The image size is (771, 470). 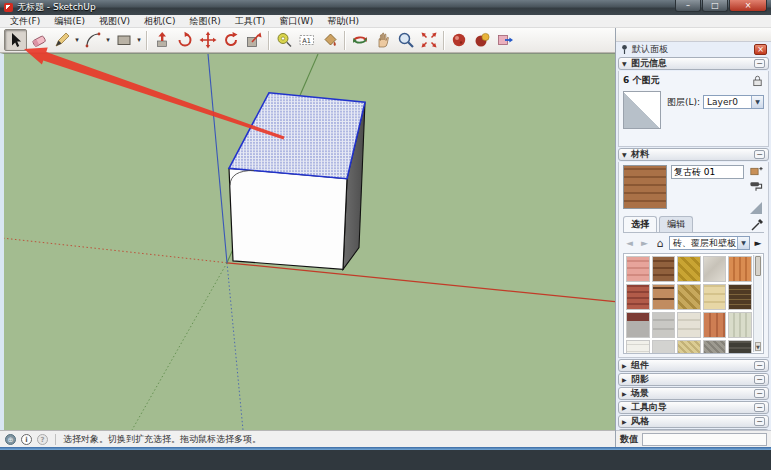 I want to click on menu-item: 帮助(H), so click(x=343, y=21).